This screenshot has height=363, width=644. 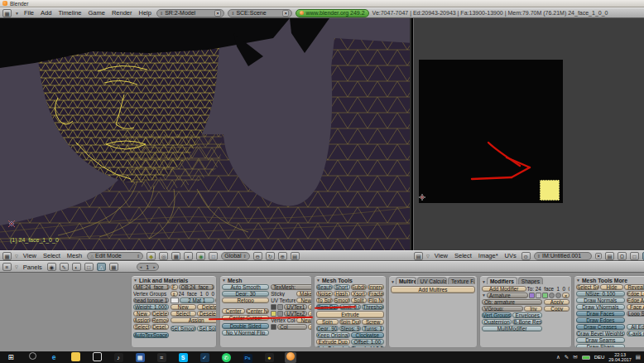 I want to click on start-button: ⊞, so click(x=11, y=358).